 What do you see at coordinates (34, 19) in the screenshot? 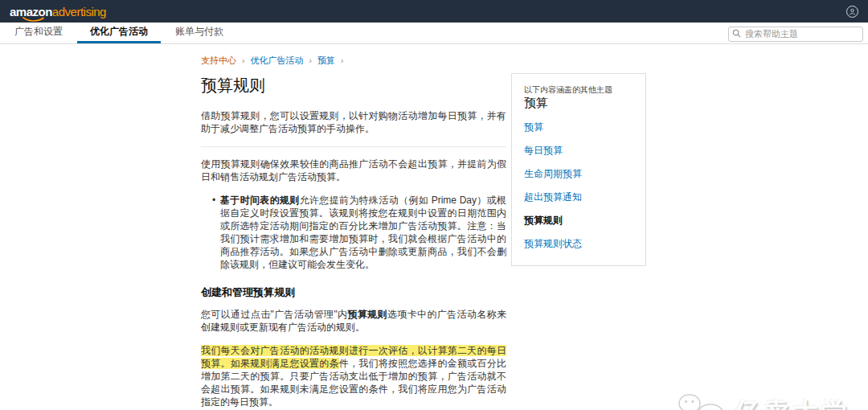
I see `amazon-smile-icon` at bounding box center [34, 19].